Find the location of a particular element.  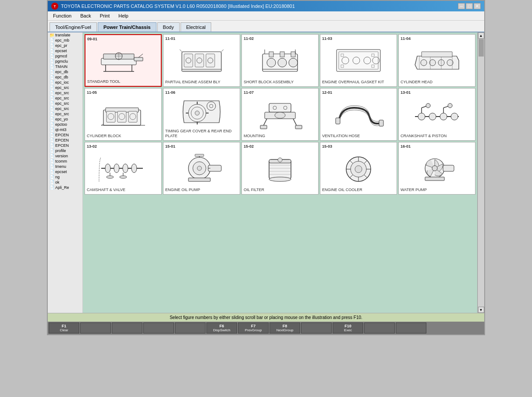

sidebar-item-epctoo: 📄 epctoo is located at coordinates (65, 124).